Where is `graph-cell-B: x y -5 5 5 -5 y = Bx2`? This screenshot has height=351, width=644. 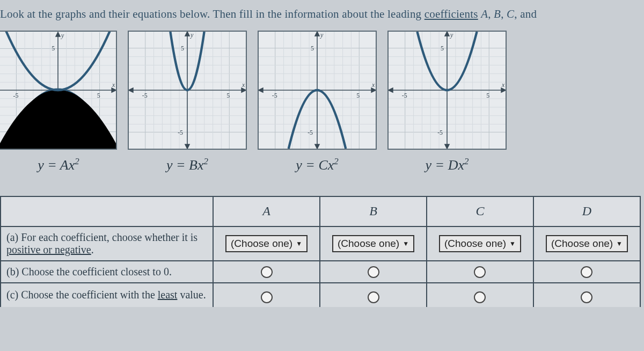 graph-cell-B: x y -5 5 5 -5 y = Bx2 is located at coordinates (187, 102).